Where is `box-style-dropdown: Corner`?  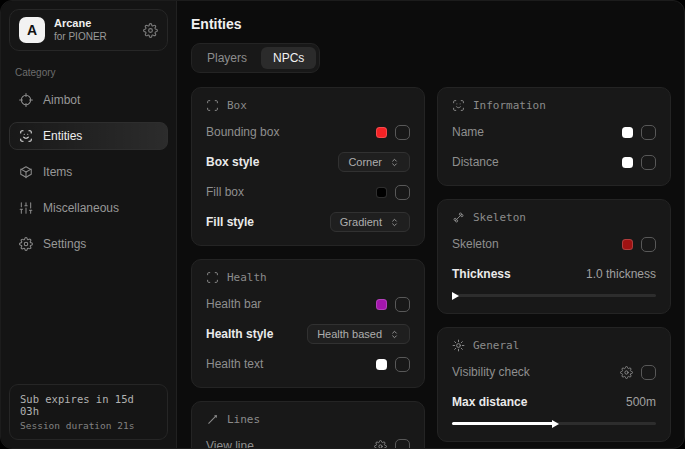 box-style-dropdown: Corner is located at coordinates (374, 162).